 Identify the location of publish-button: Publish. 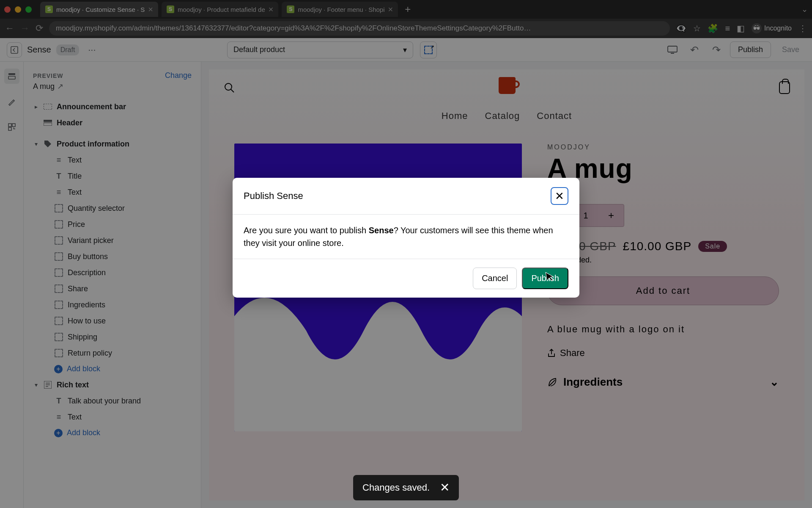
(545, 279).